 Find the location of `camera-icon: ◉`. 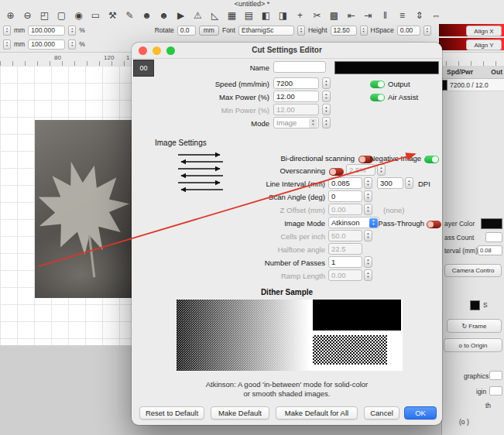

camera-icon: ◉ is located at coordinates (79, 15).